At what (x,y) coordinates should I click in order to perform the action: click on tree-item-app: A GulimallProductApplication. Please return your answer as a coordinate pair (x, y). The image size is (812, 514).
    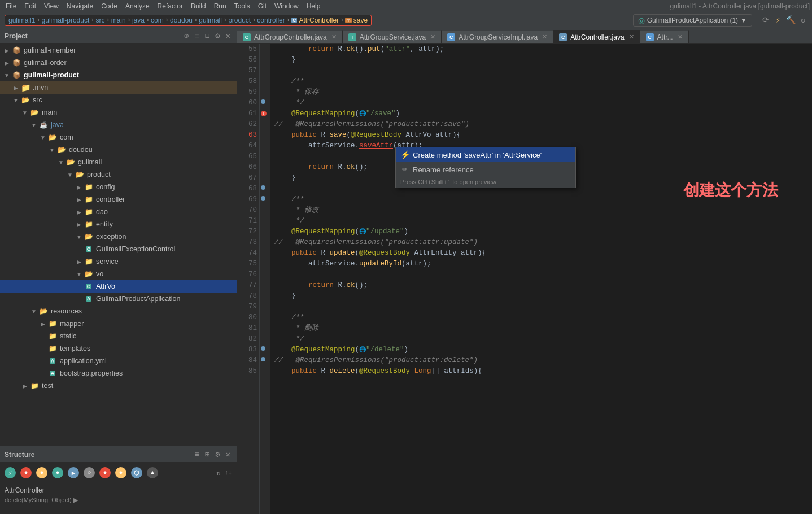
    Looking at the image, I should click on (119, 299).